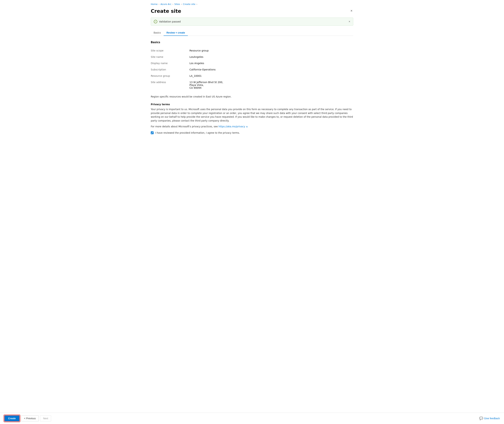  Describe the element at coordinates (28, 418) in the screenshot. I see `footer-left: Create < Previous Next` at that location.